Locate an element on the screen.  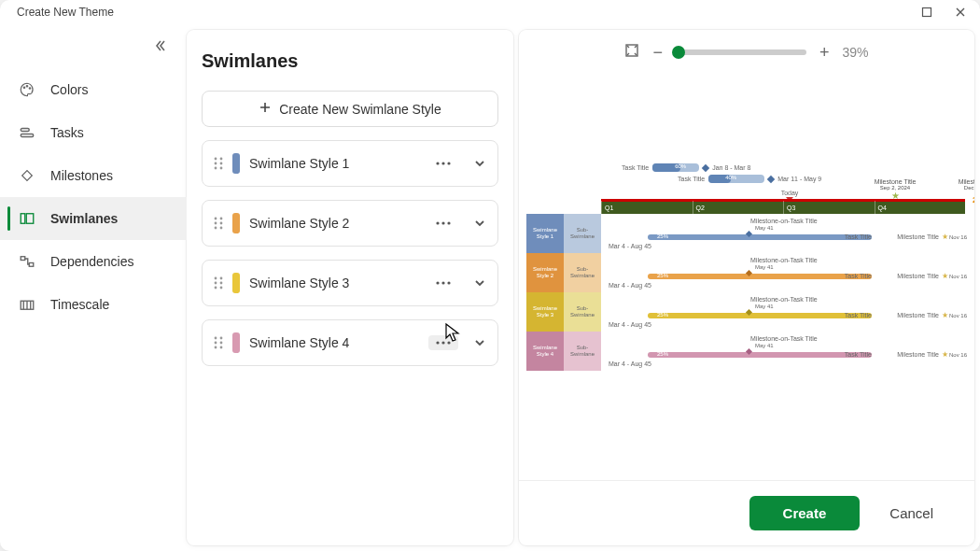
maximize-button is located at coordinates (927, 12).